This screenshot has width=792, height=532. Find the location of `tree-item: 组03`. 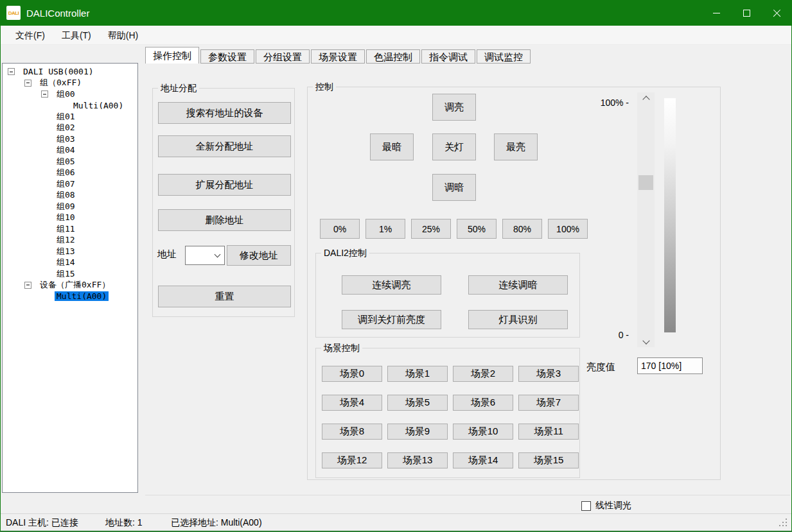

tree-item: 组03 is located at coordinates (70, 139).